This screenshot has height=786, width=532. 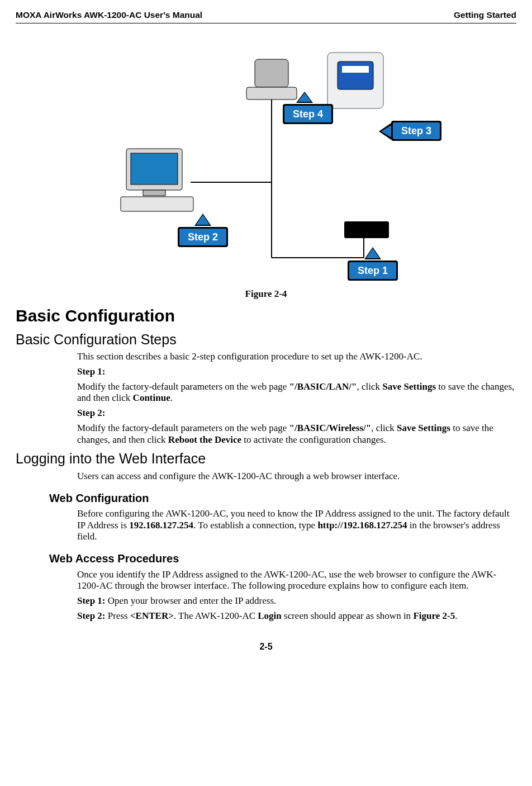 I want to click on page-number: 2-5, so click(x=266, y=647).